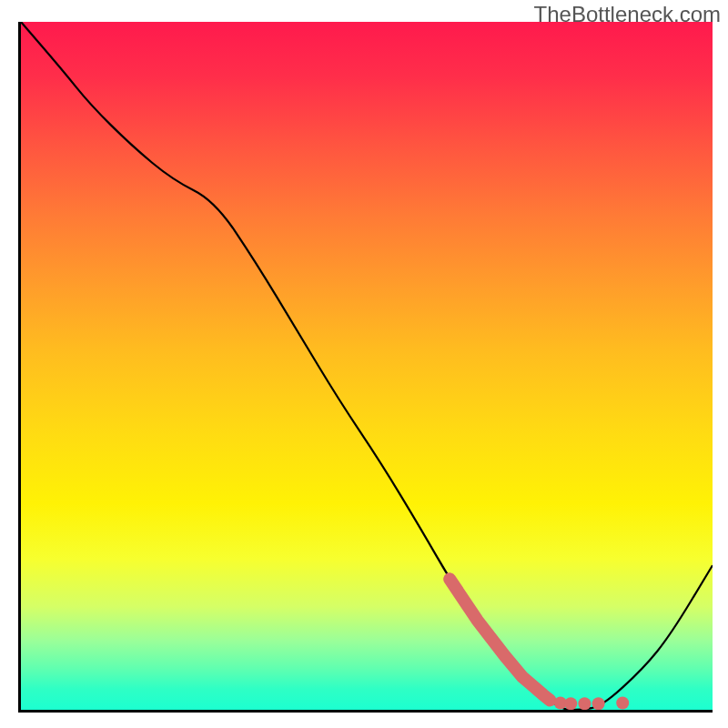  What do you see at coordinates (628, 15) in the screenshot?
I see `watermark-text: TheBottleneck.com` at bounding box center [628, 15].